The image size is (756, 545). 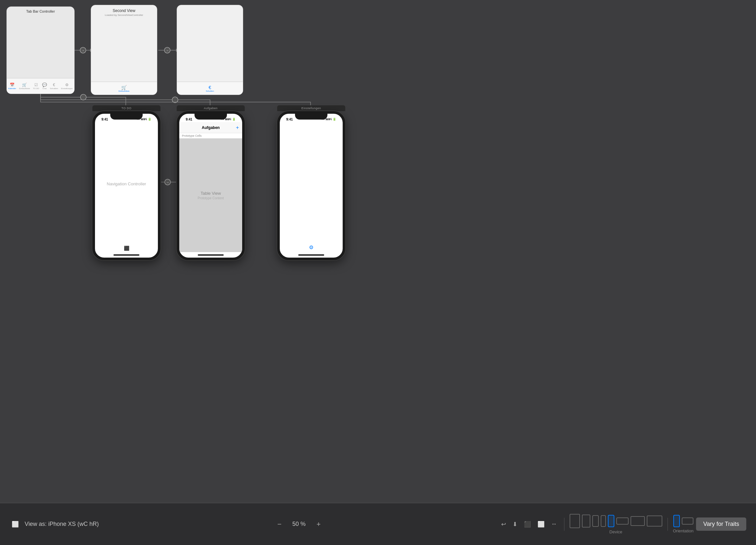 What do you see at coordinates (45, 85) in the screenshot?
I see `chat-icon: 💬` at bounding box center [45, 85].